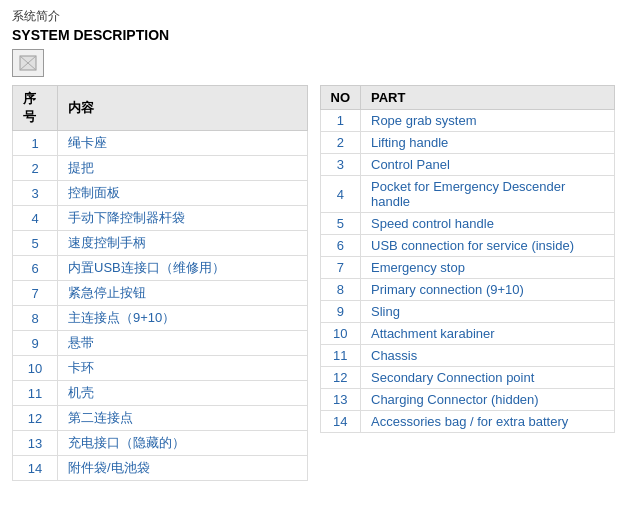 The height and width of the screenshot is (510, 627). I want to click on en-no-cell: 13, so click(340, 400).